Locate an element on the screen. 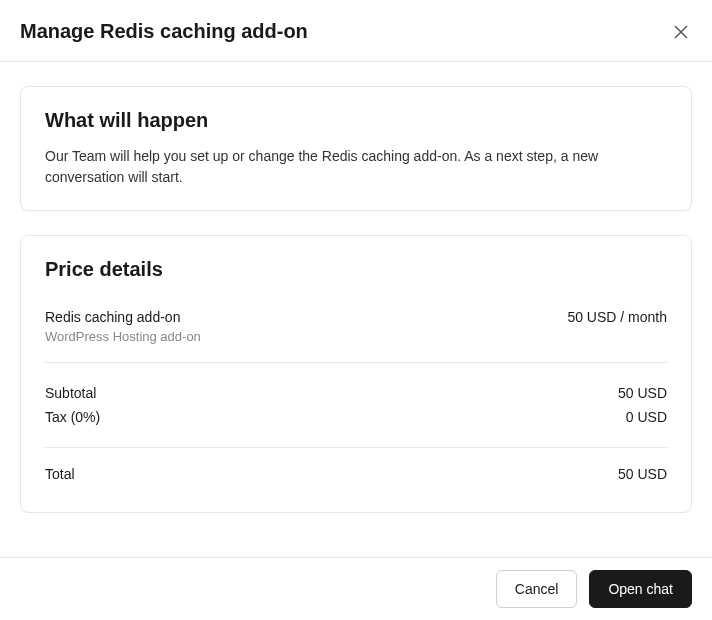  price-line-item: Redis caching add-on WordPress Hosting a… is located at coordinates (356, 336).